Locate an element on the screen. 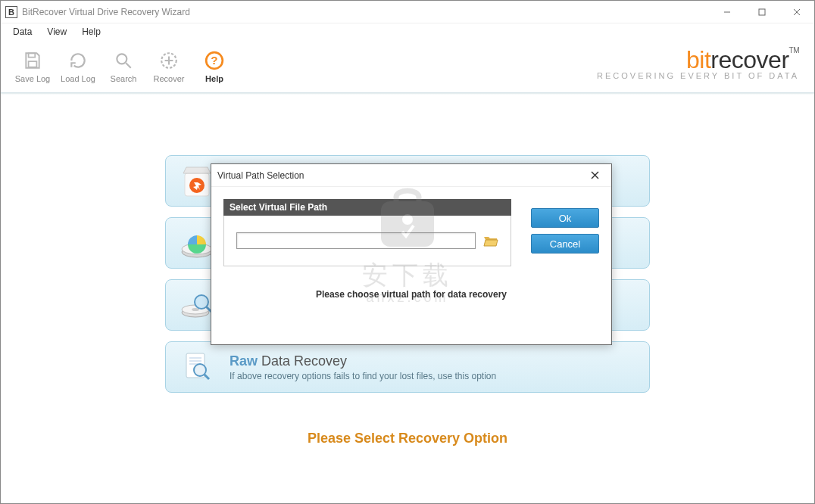 The width and height of the screenshot is (815, 504). dialog-title: Virtual Path Selection is located at coordinates (261, 176).